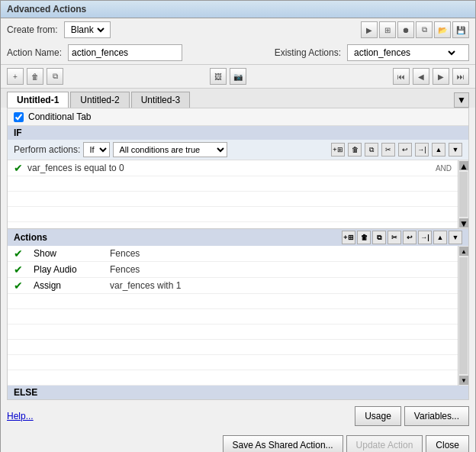 This screenshot has width=476, height=452. What do you see at coordinates (415, 30) in the screenshot?
I see `top-icon-group: ▶ ⊞ ⏺ ⧉ 📂 💾` at bounding box center [415, 30].